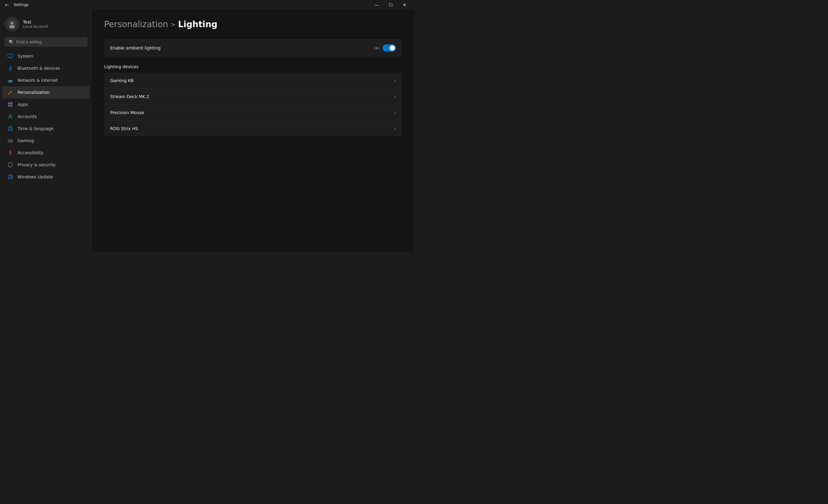  What do you see at coordinates (253, 112) in the screenshot?
I see `device-row: Precision Mouse ›` at bounding box center [253, 112].